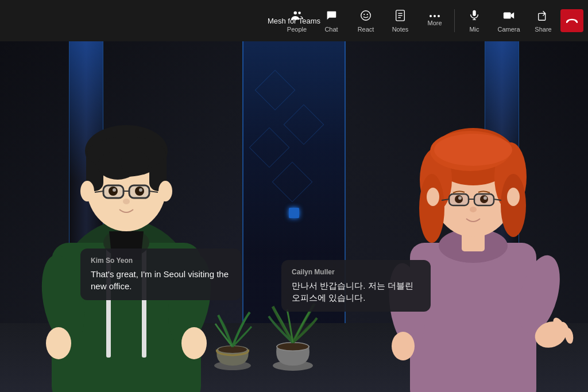  Describe the element at coordinates (356, 286) in the screenshot. I see `speech-bubble-right: Cailyn Muller 만나서 반갑습니다. 저는 더블린 오피스에 있습니…` at that location.